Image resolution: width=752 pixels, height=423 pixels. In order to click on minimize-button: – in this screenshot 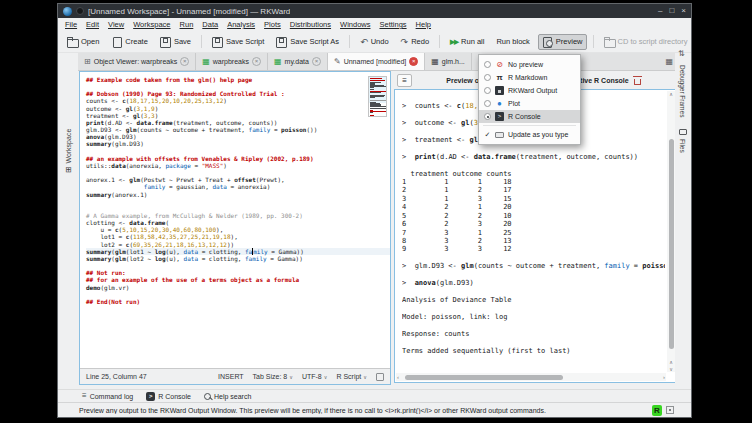, I will do `click(660, 11)`.